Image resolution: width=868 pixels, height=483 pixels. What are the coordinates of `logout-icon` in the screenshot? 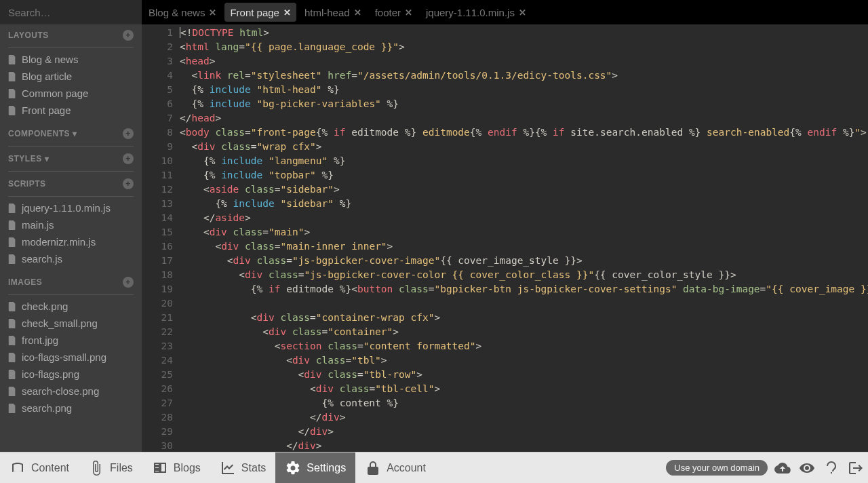 It's located at (856, 468).